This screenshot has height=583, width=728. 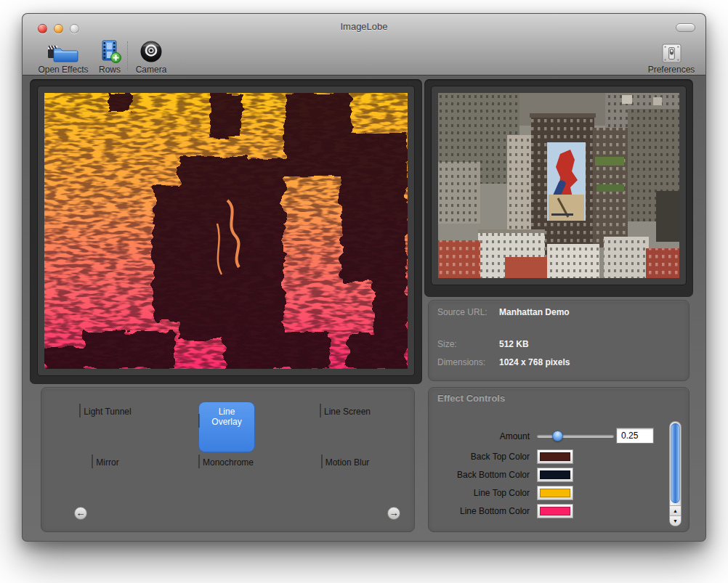 I want to click on effects-browser: Light Tunnel Line Overlay Line Screen Mi…, so click(x=228, y=460).